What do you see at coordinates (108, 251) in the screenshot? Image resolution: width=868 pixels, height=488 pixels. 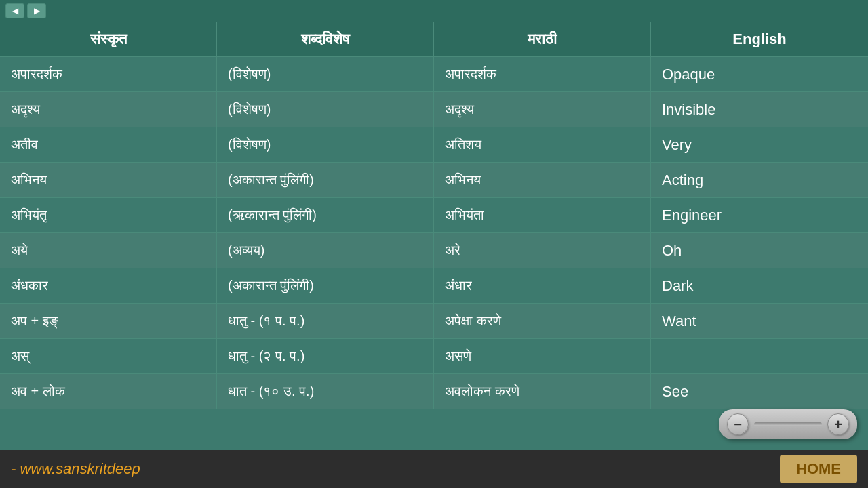 I see `cell-sanskrit: अये` at bounding box center [108, 251].